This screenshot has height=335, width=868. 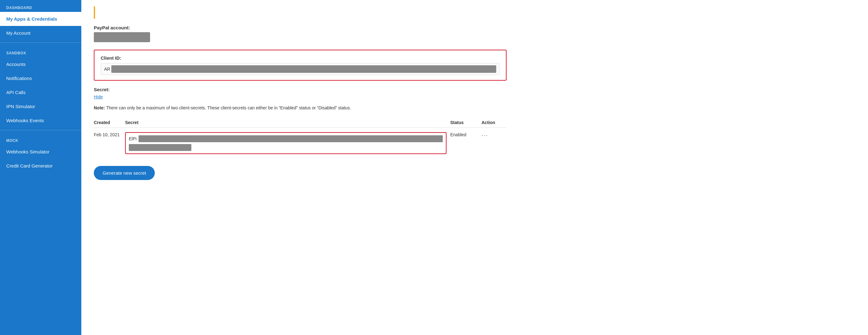 What do you see at coordinates (300, 108) in the screenshot?
I see `note-text: Note: There can only be a maximum of two…` at bounding box center [300, 108].